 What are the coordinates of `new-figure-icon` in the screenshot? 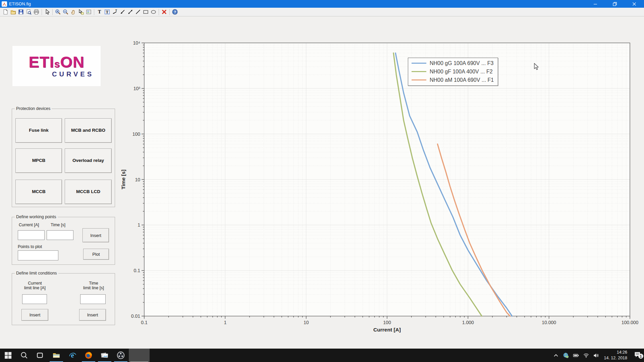 It's located at (5, 12).